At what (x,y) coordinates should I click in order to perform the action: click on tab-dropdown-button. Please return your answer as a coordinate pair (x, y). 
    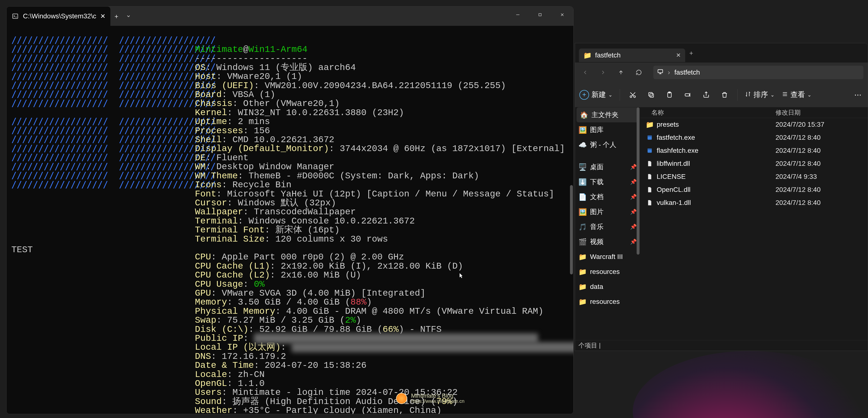
    Looking at the image, I should click on (128, 16).